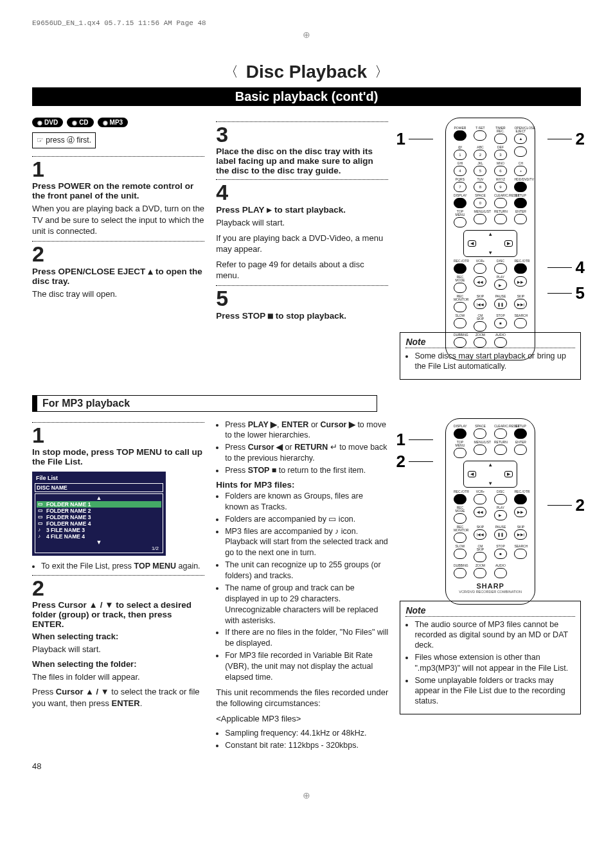 The width and height of the screenshot is (613, 868). Describe the element at coordinates (520, 281) in the screenshot. I see `remote-fwd-button: ▶▶` at that location.